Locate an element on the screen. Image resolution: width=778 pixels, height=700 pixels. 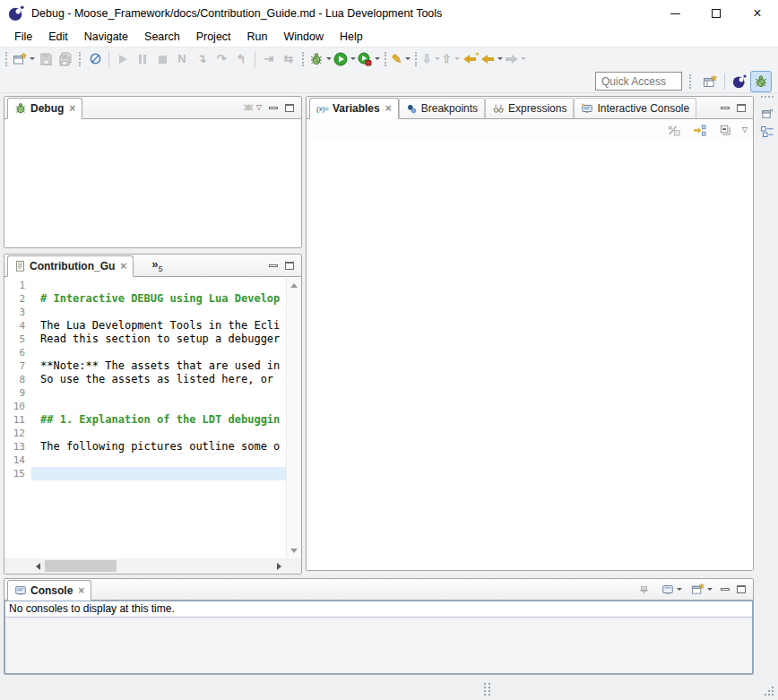
last-edit-location-button: ✦ is located at coordinates (471, 59).